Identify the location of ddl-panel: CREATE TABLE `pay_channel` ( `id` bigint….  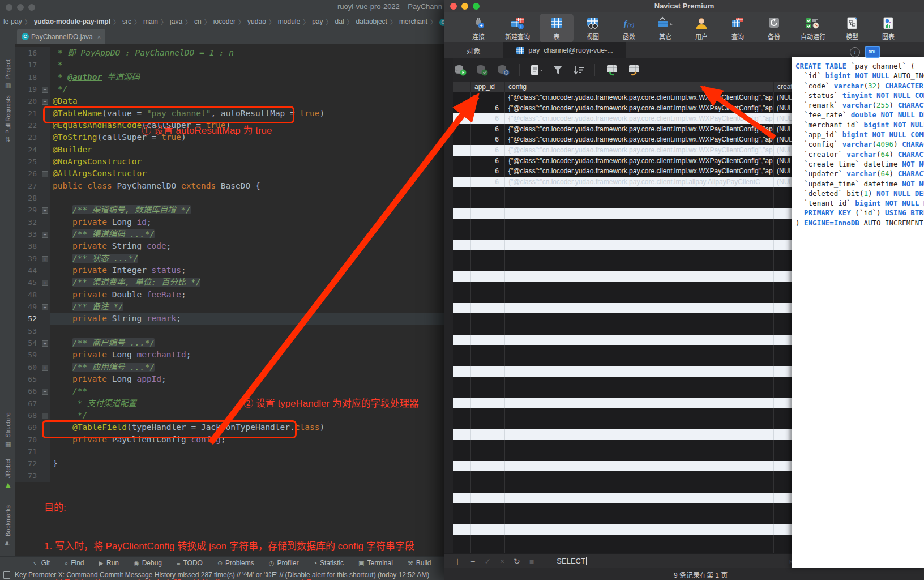
(858, 313).